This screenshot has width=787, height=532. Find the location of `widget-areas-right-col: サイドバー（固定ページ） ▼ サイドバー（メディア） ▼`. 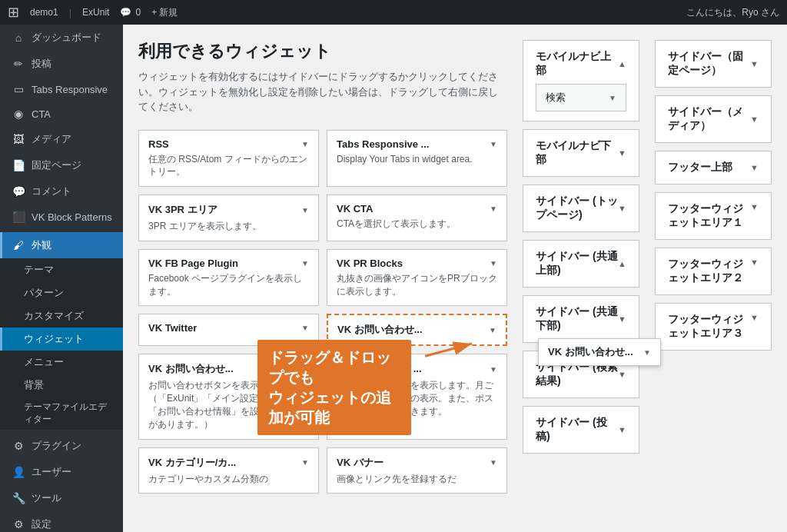

widget-areas-right-col: サイドバー（固定ページ） ▼ サイドバー（メディア） ▼ is located at coordinates (713, 267).